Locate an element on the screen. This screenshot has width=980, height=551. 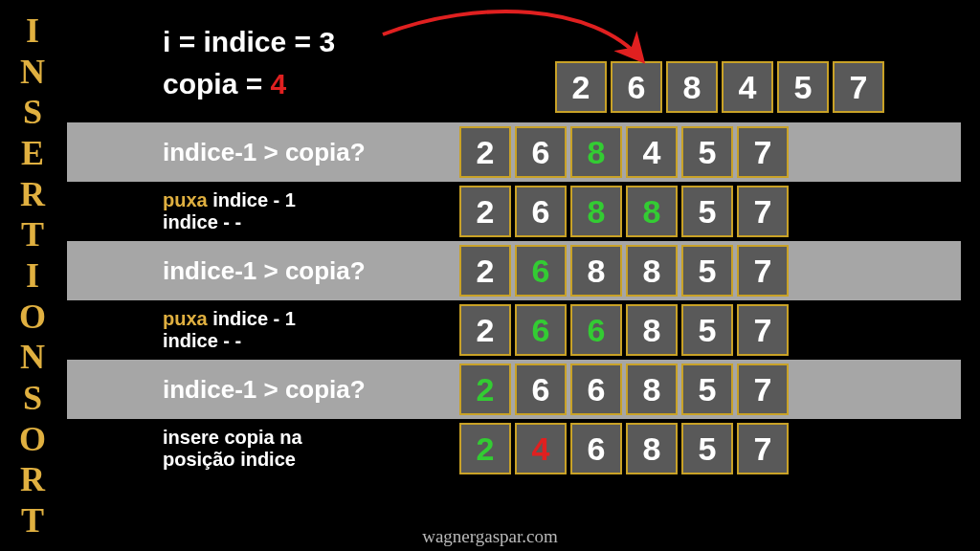
step-row: indice-1 > copia?268457 is located at coordinates (514, 152).